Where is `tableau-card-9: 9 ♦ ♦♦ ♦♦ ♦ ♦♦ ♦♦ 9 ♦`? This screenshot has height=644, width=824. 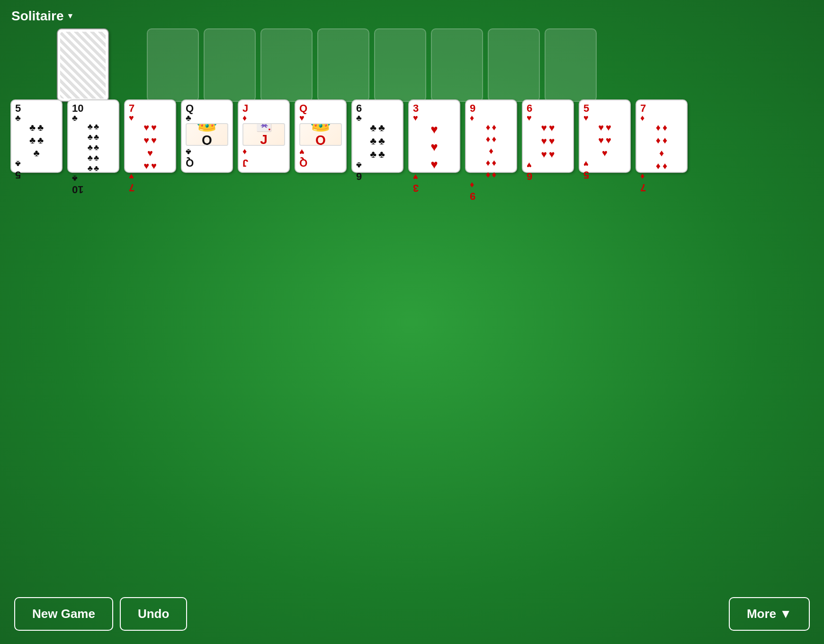 tableau-card-9: 9 ♦ ♦♦ ♦♦ ♦ ♦♦ ♦♦ 9 ♦ is located at coordinates (491, 136).